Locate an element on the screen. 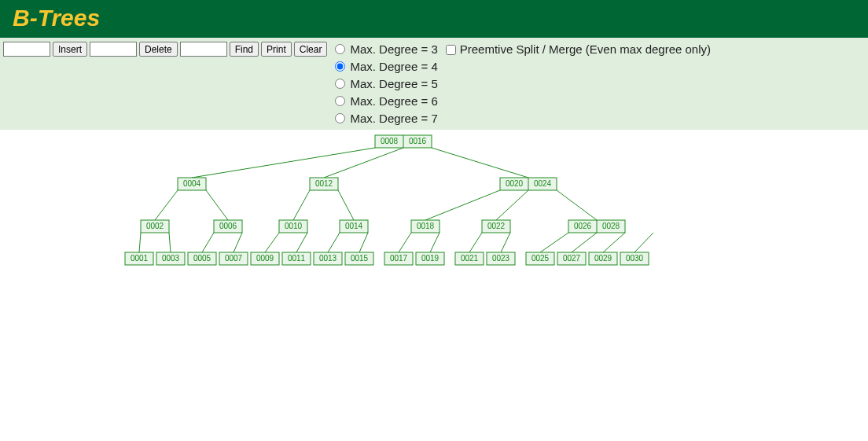 This screenshot has height=441, width=868. tree-node: 0017 is located at coordinates (399, 259).